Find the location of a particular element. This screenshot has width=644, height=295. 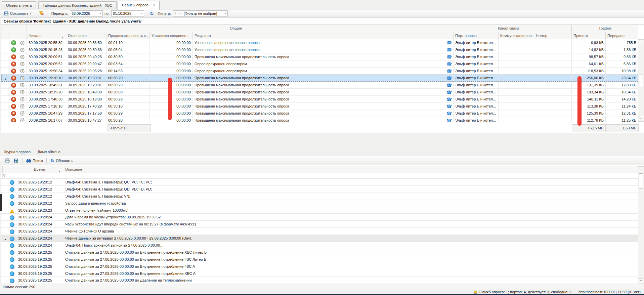

col-header-description: Описание is located at coordinates (351, 169).